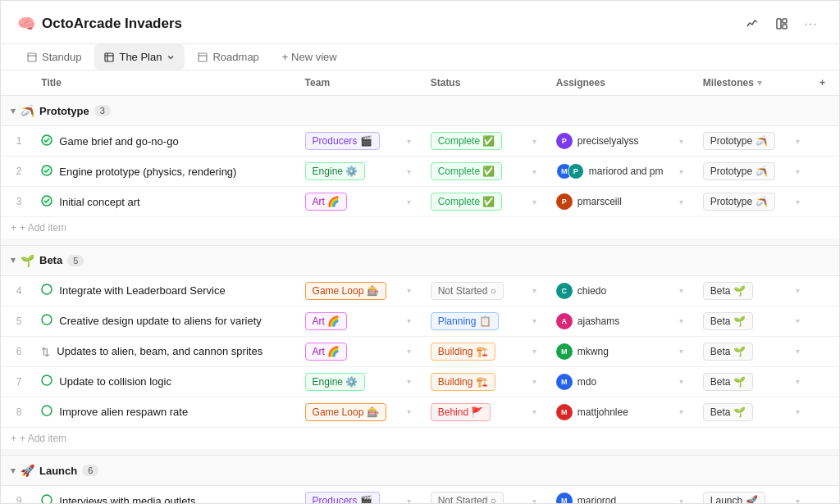 The height and width of the screenshot is (504, 840). What do you see at coordinates (109, 57) in the screenshot?
I see `plan-icon` at bounding box center [109, 57].